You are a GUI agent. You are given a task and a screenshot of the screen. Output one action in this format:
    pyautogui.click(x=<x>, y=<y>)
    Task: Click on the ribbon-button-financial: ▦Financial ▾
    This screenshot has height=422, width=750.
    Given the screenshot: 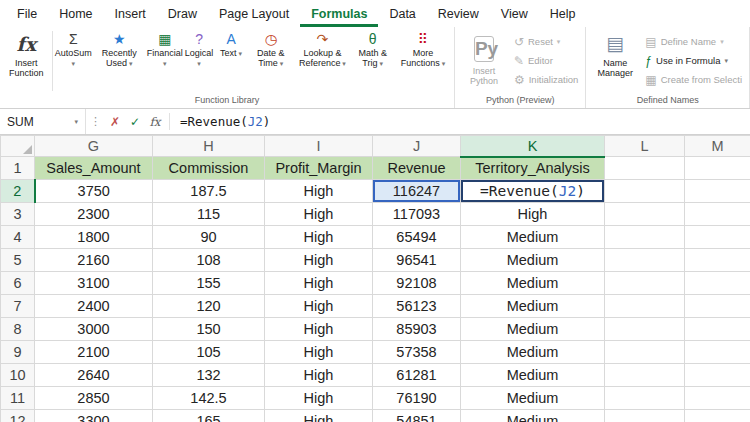 What is the action you would take?
    pyautogui.click(x=164, y=48)
    